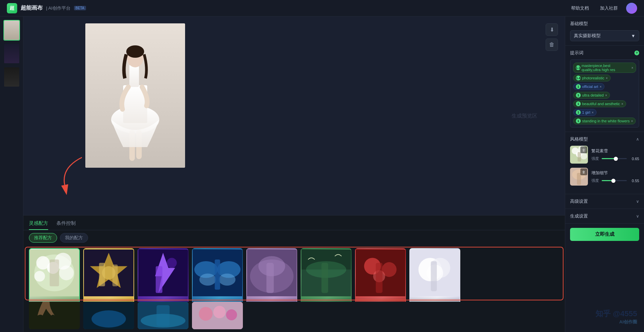 This screenshot has width=644, height=332. What do you see at coordinates (54, 316) in the screenshot?
I see `style-card-deer` at bounding box center [54, 316].